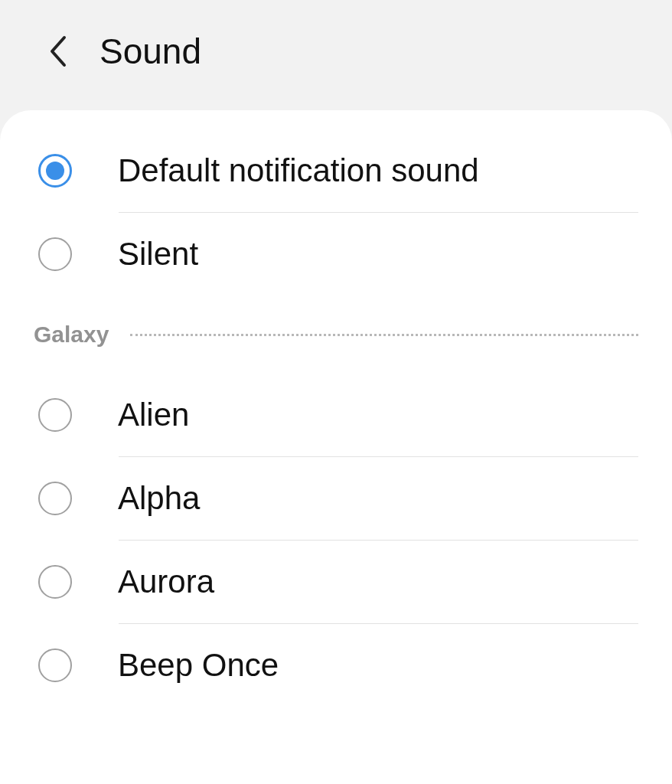 The height and width of the screenshot is (784, 672). What do you see at coordinates (336, 582) in the screenshot?
I see `option-aurora: Aurora` at bounding box center [336, 582].